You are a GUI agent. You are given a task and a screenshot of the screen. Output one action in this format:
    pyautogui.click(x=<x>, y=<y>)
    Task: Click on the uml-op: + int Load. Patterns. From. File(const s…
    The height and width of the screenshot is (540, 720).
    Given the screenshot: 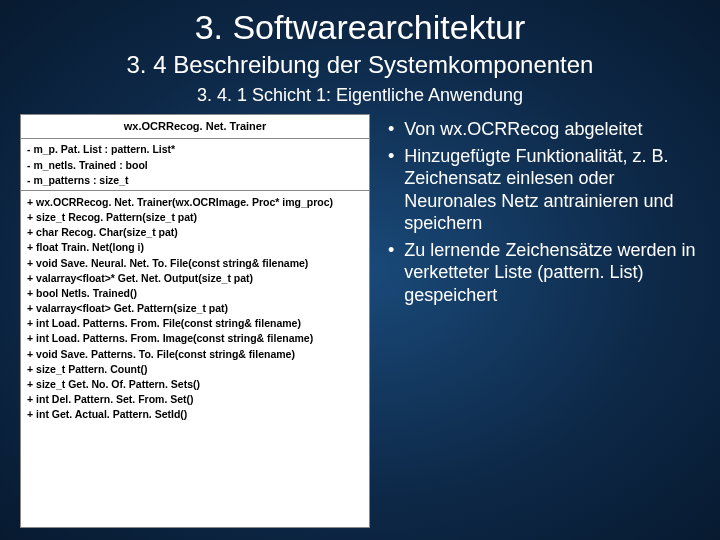 What is the action you would take?
    pyautogui.click(x=195, y=324)
    